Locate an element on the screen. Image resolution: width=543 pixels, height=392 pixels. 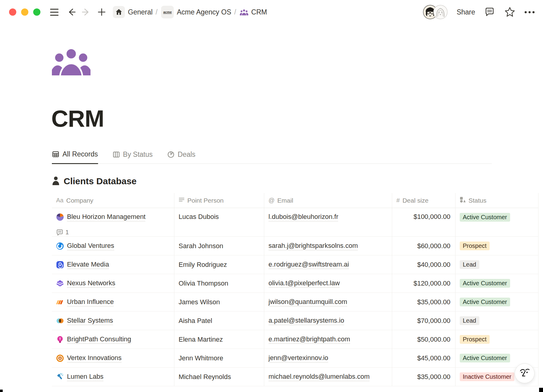
traffic-lights is located at coordinates (25, 12).